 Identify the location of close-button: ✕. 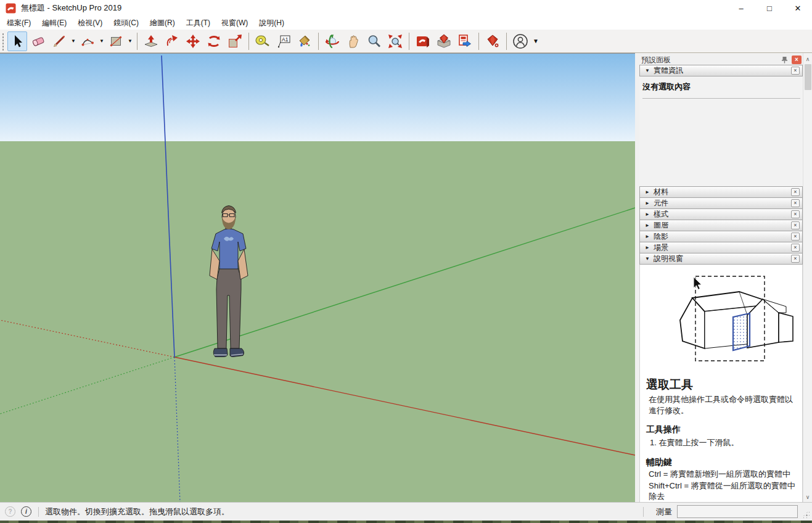
(798, 8).